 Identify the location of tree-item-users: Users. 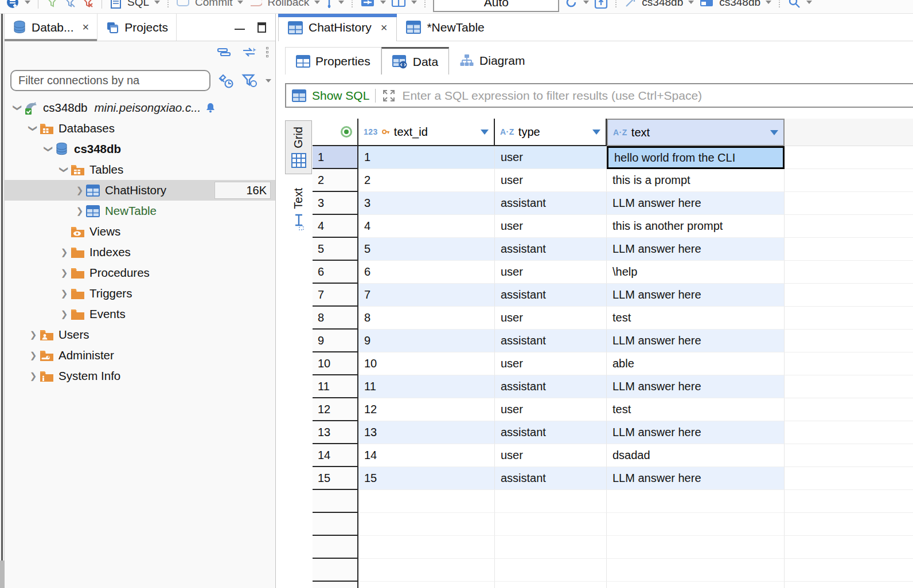
(140, 335).